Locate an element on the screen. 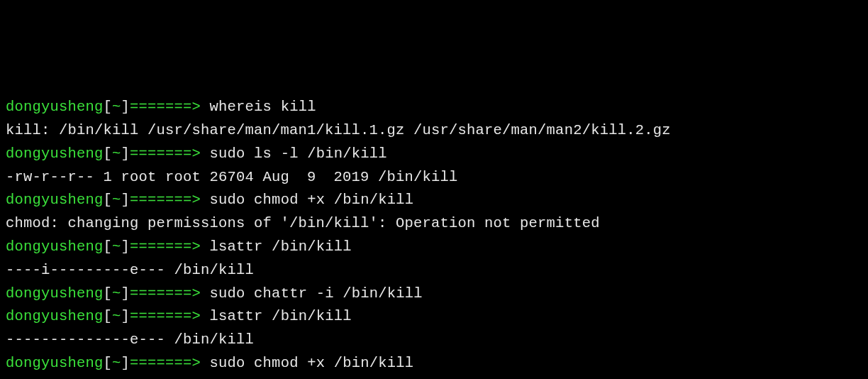 The width and height of the screenshot is (868, 379). command-text: whereis kill is located at coordinates (263, 106).